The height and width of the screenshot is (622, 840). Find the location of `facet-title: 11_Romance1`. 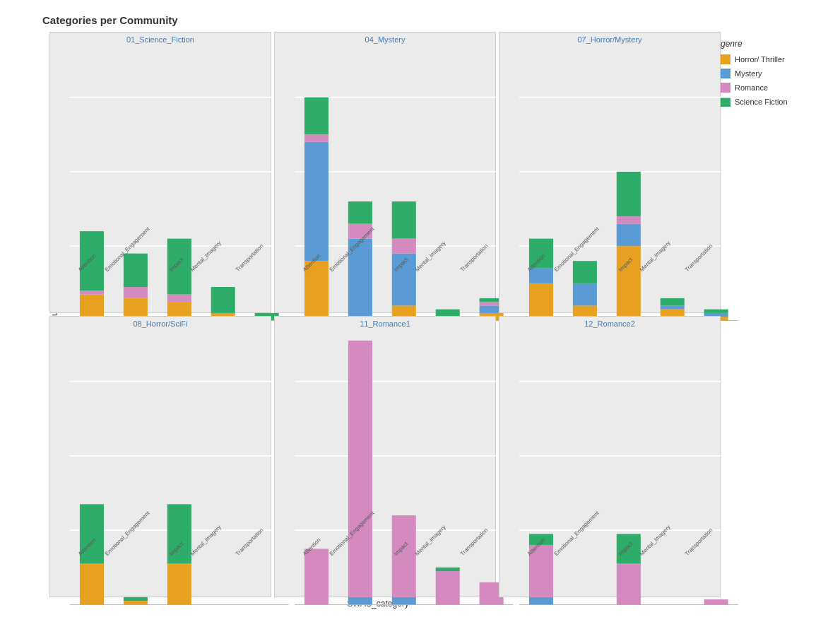

facet-title: 11_Romance1 is located at coordinates (385, 324).